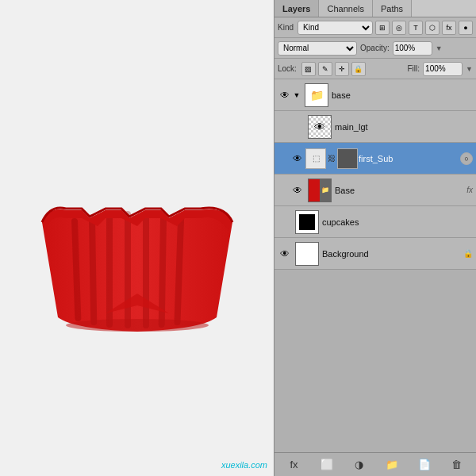  What do you see at coordinates (307, 254) in the screenshot?
I see `layer-thumb-background` at bounding box center [307, 254].